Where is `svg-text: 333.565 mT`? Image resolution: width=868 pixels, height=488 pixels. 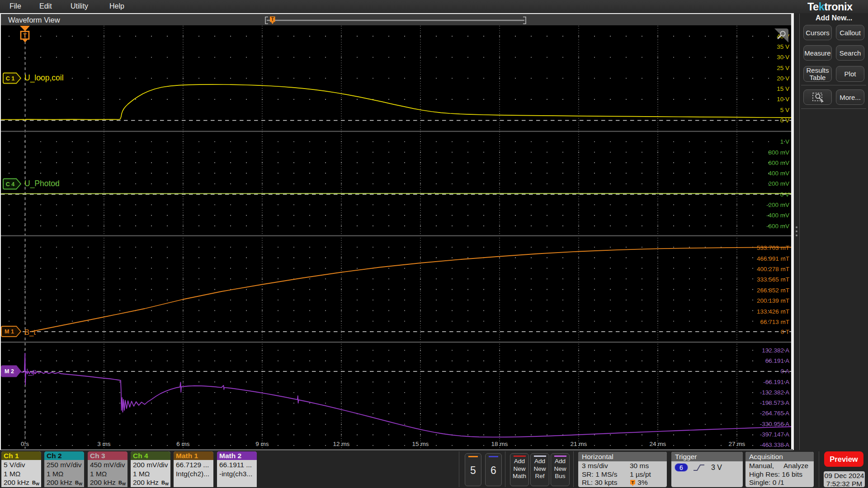
svg-text: 333.565 mT is located at coordinates (773, 279).